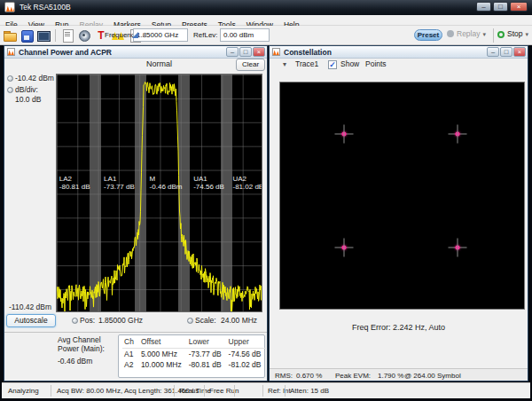 The image size is (532, 401). What do you see at coordinates (121, 320) in the screenshot?
I see `pos-value: 1.85000 GHz` at bounding box center [121, 320].